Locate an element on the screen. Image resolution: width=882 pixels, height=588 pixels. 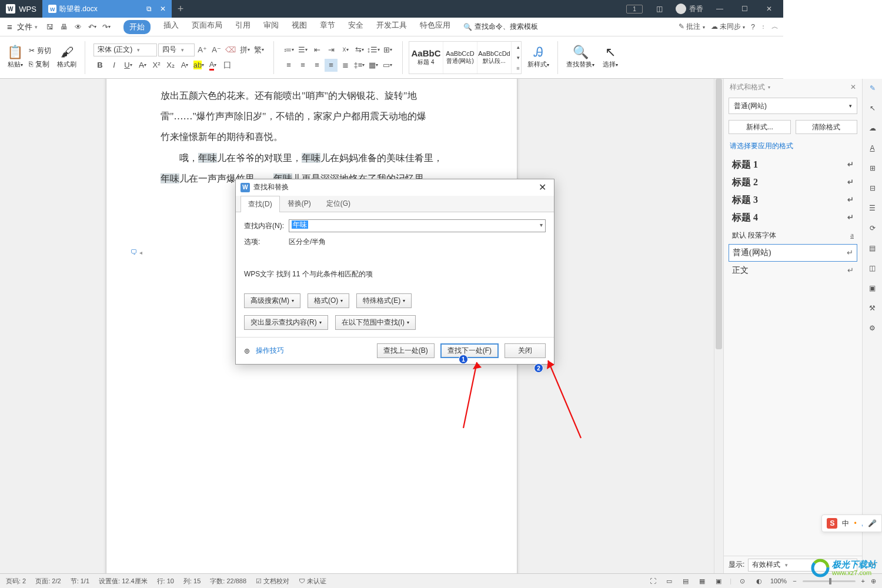
find-prev-button: 查找上一处(B) is located at coordinates (406, 350).